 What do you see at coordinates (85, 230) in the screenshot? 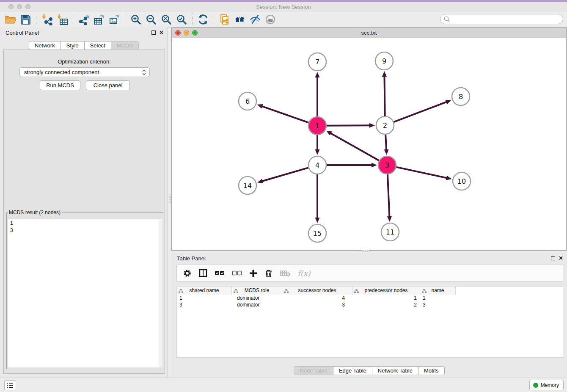
I see `mcds-result-line: 3` at bounding box center [85, 230].